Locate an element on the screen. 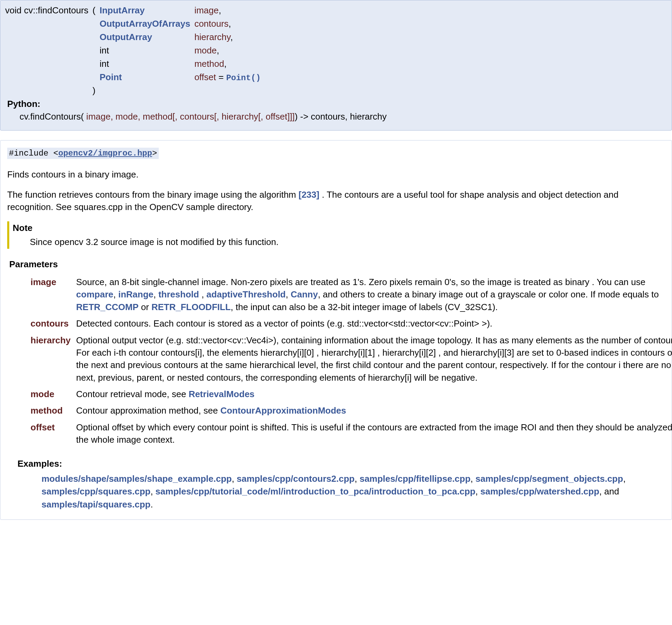  param-type-link-0: InputArray is located at coordinates (122, 10).